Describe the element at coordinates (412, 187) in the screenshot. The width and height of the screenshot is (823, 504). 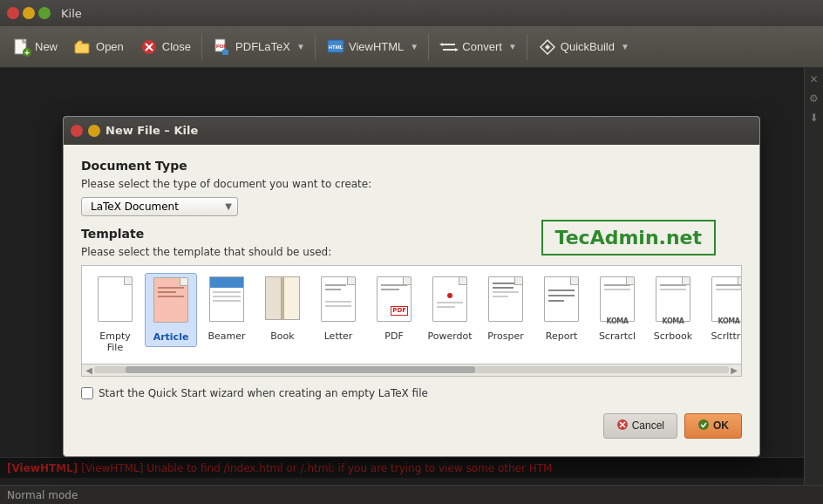
I see `document-type-section: Document Type Please select the type of …` at that location.